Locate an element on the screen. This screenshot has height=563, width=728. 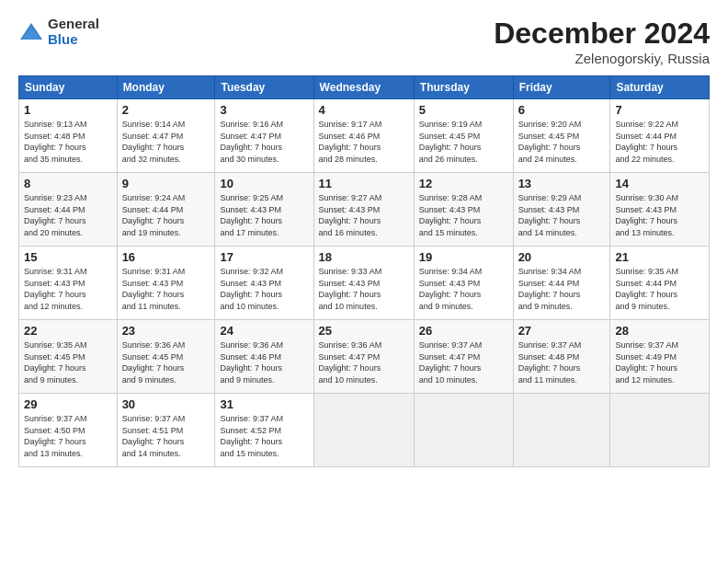
day-info: Sunrise: 9:27 AM Sunset: 4:43 PM Dayligh… is located at coordinates (364, 215).